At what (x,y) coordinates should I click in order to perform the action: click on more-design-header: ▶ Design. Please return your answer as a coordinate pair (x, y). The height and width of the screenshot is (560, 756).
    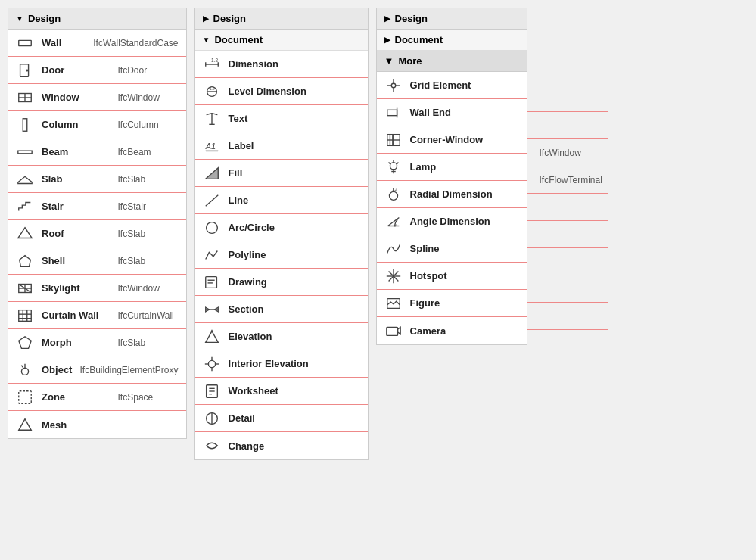
    Looking at the image, I should click on (452, 19).